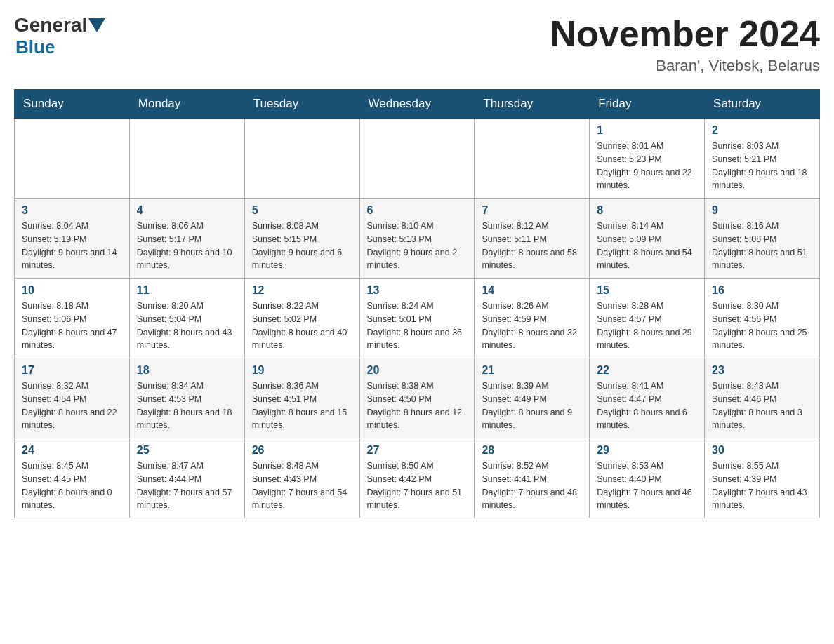 Image resolution: width=834 pixels, height=644 pixels. I want to click on calendar-cell: 2Sunrise: 8:03 AMSunset: 5:21 PMDaylight…, so click(762, 159).